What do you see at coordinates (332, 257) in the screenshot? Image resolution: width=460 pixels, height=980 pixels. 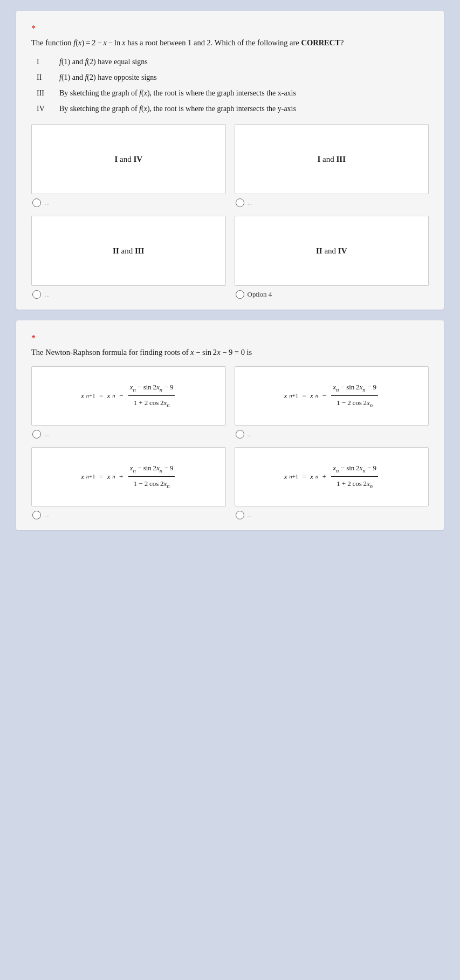 I see `q1-answer-4: II and IV Option 4` at bounding box center [332, 257].